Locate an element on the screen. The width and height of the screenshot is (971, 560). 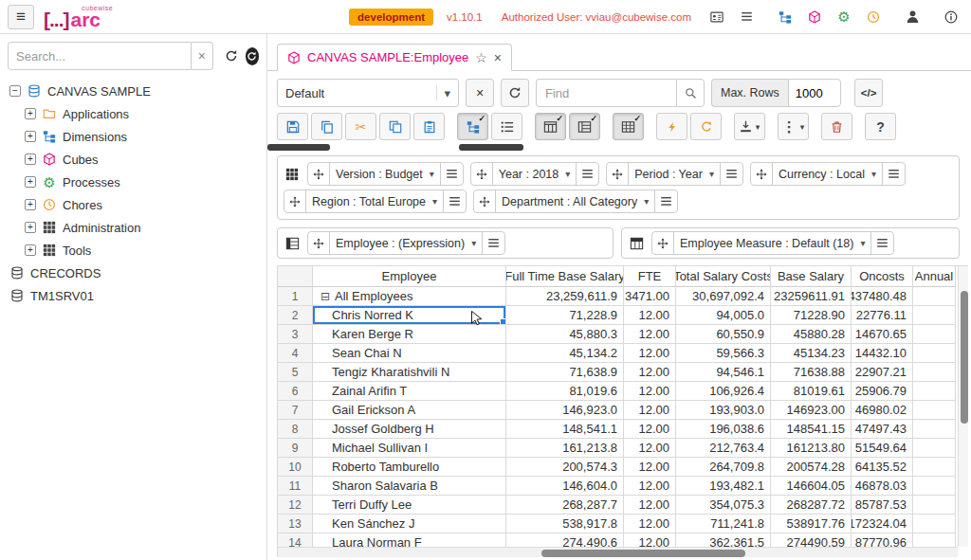
help-button: ? is located at coordinates (880, 127).